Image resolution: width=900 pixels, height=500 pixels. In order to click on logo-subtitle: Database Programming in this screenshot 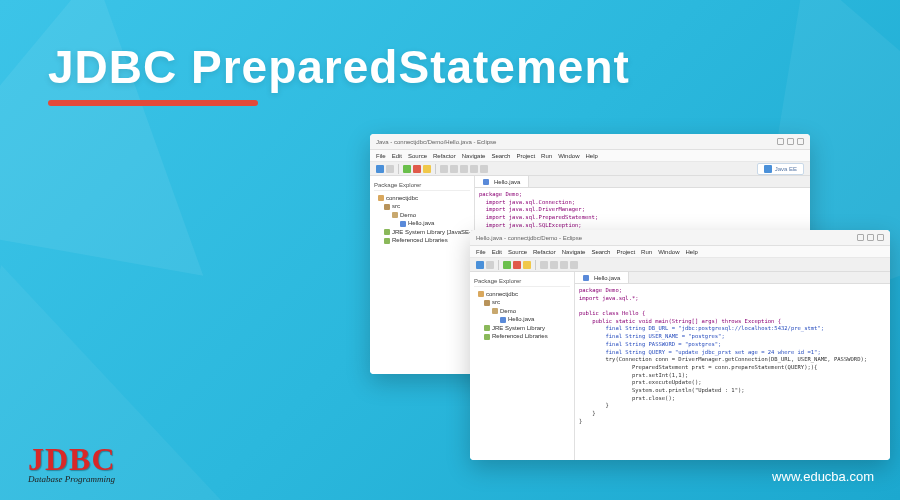, I will do `click(72, 479)`.